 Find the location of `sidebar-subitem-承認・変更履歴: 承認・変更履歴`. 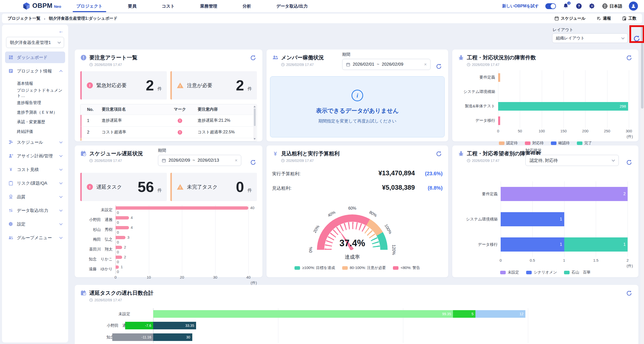

sidebar-subitem-承認・変更履歴: 承認・変更履歴 is located at coordinates (35, 122).